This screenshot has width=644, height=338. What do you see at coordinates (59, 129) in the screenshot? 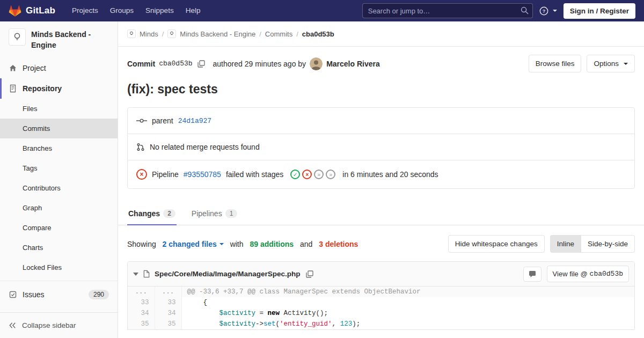
I see `sidebar-item-commits: Commits` at bounding box center [59, 129].